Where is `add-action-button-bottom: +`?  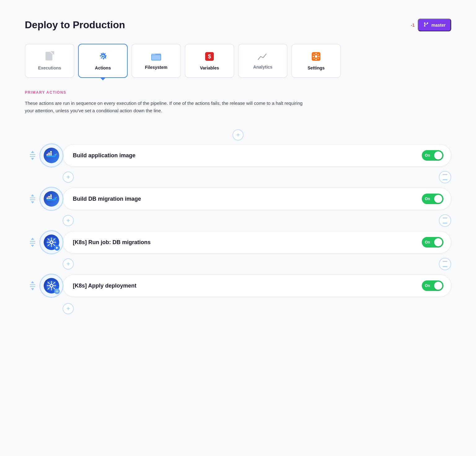 add-action-button-bottom: + is located at coordinates (68, 309).